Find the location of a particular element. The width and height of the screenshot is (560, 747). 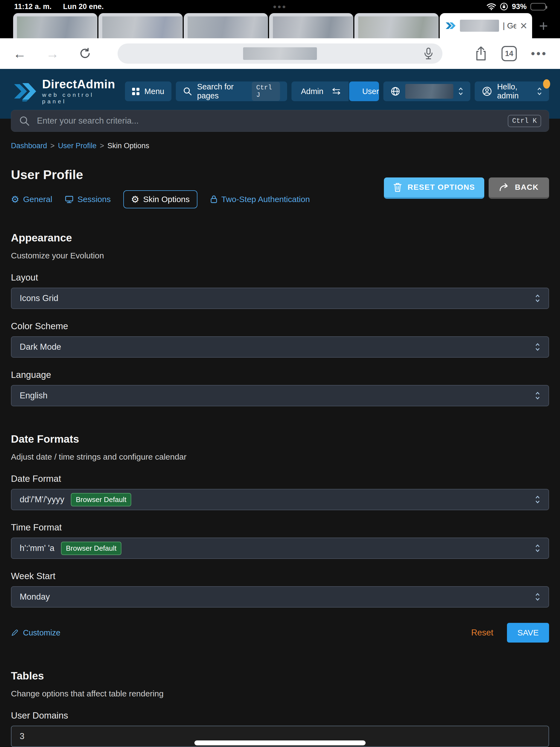

language-select: English is located at coordinates (280, 396).